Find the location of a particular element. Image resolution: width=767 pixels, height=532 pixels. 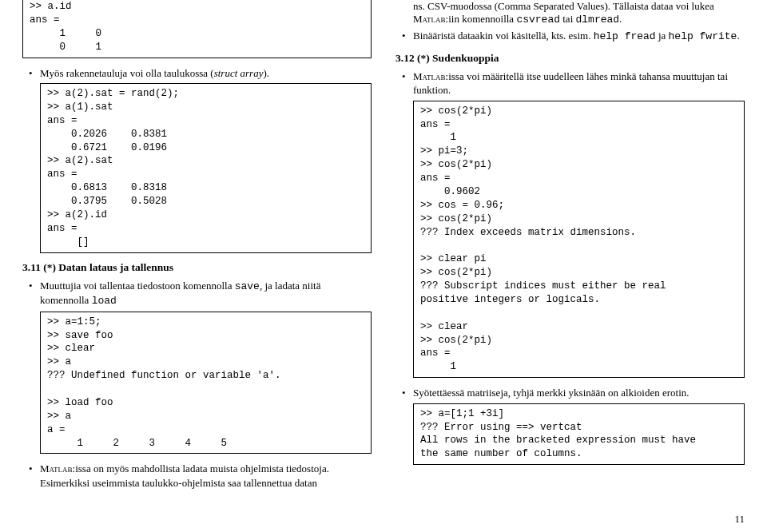

code-block-1: >> a.id ans = 1 0 0 1 is located at coordinates (197, 29).